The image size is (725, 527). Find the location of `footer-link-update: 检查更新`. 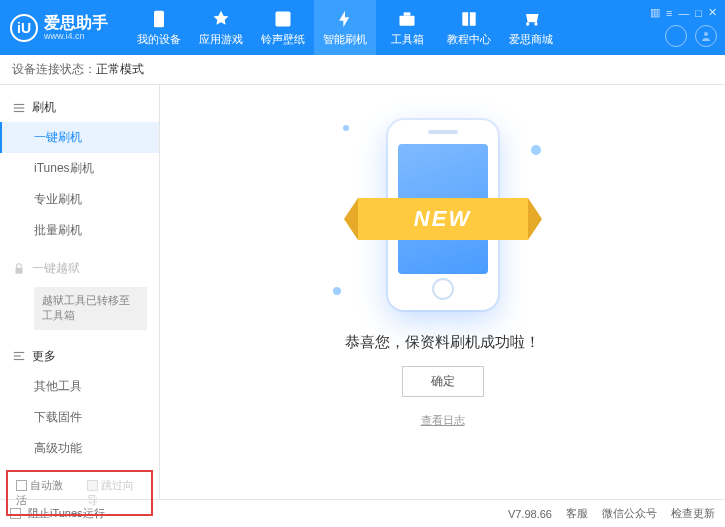

footer-link-update: 检查更新 is located at coordinates (693, 514).